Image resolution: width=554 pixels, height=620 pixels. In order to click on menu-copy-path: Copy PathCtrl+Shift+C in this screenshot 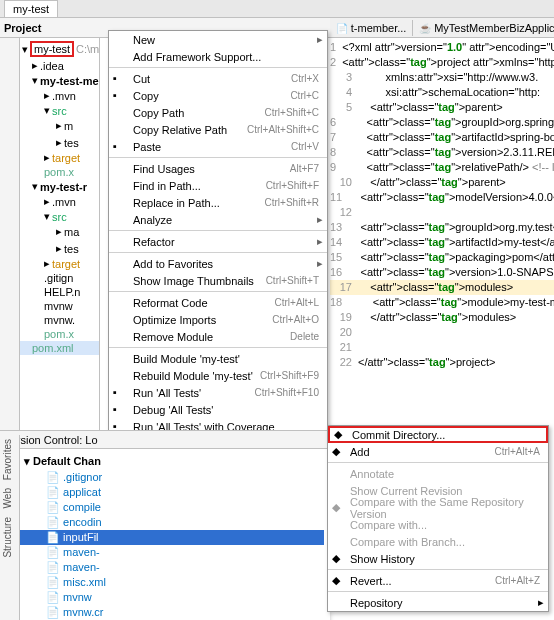, I will do `click(218, 112)`.